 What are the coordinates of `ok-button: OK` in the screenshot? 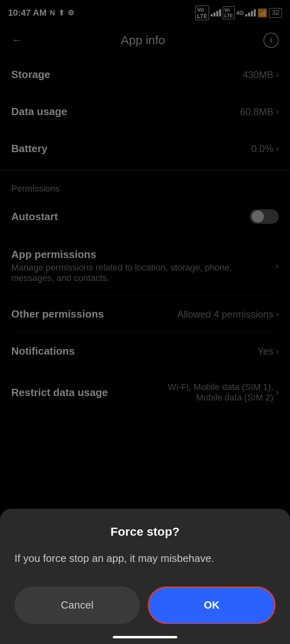 It's located at (212, 605).